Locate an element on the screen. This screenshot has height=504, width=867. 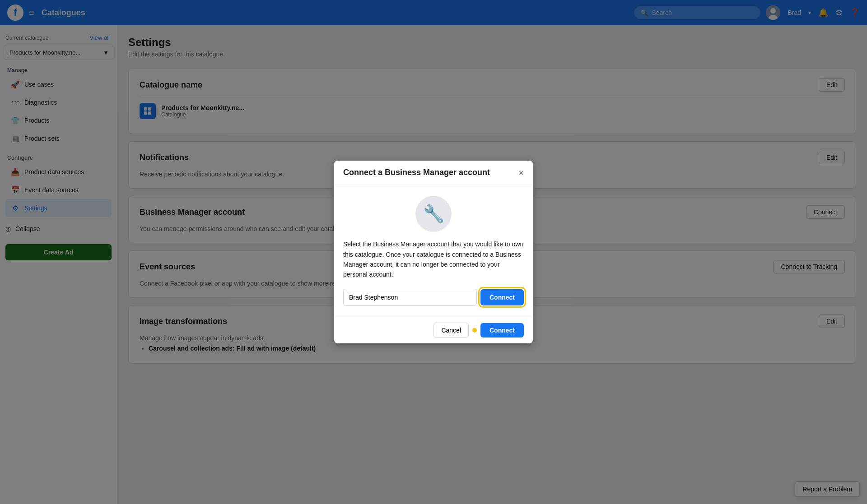
modal-inline-connect-button: Connect is located at coordinates (502, 297).